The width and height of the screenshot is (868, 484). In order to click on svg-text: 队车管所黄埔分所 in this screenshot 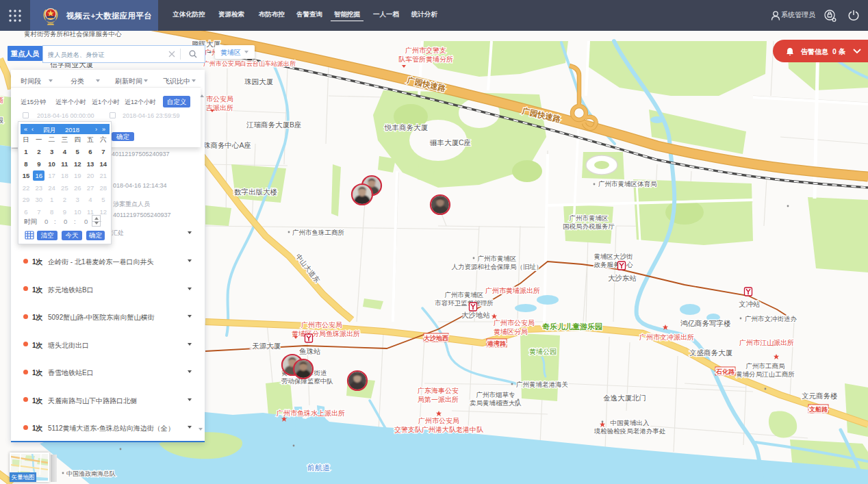, I will do `click(426, 59)`.